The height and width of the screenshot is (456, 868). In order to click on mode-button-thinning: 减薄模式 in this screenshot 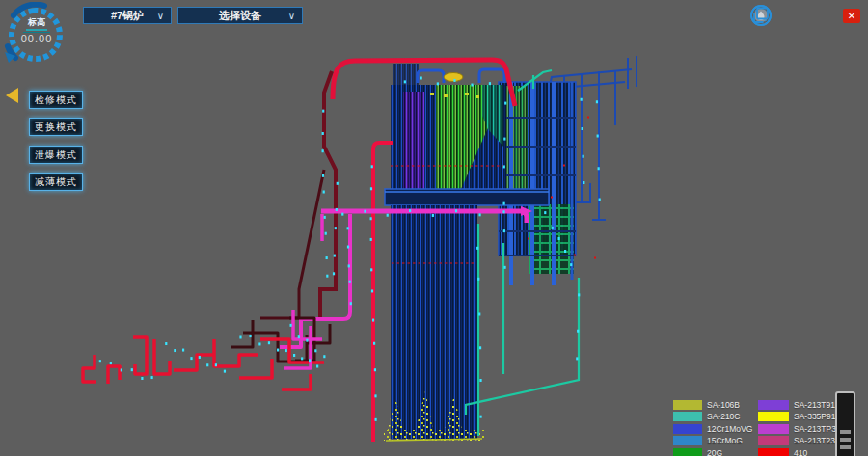, I will do `click(56, 181)`.